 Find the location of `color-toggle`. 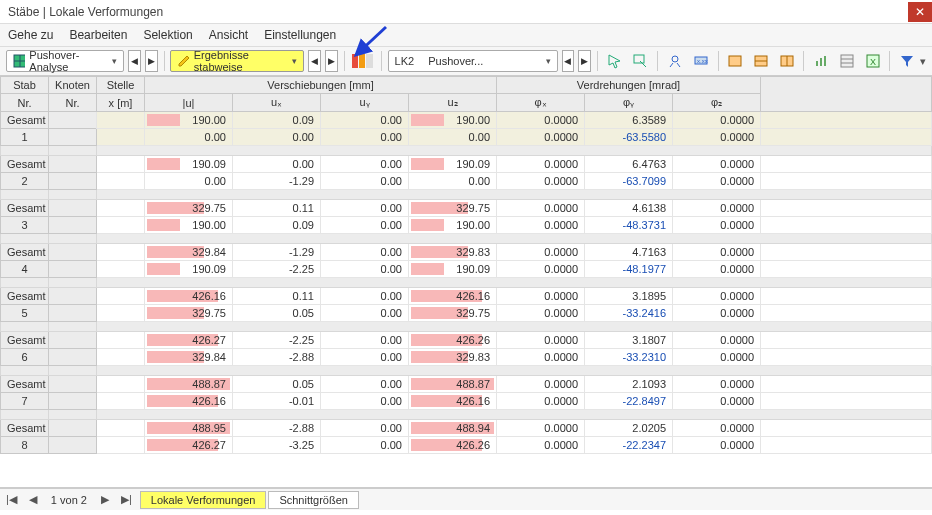

color-toggle is located at coordinates (363, 61).